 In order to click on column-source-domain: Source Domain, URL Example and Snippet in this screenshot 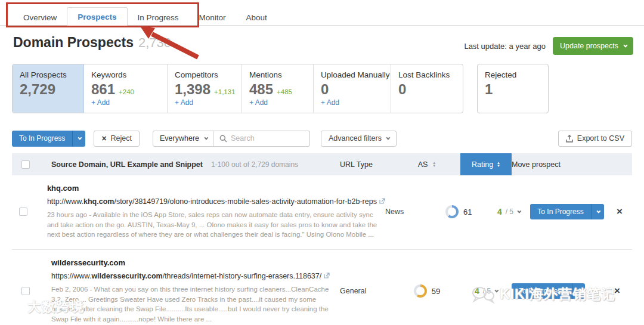, I will do `click(127, 165)`.